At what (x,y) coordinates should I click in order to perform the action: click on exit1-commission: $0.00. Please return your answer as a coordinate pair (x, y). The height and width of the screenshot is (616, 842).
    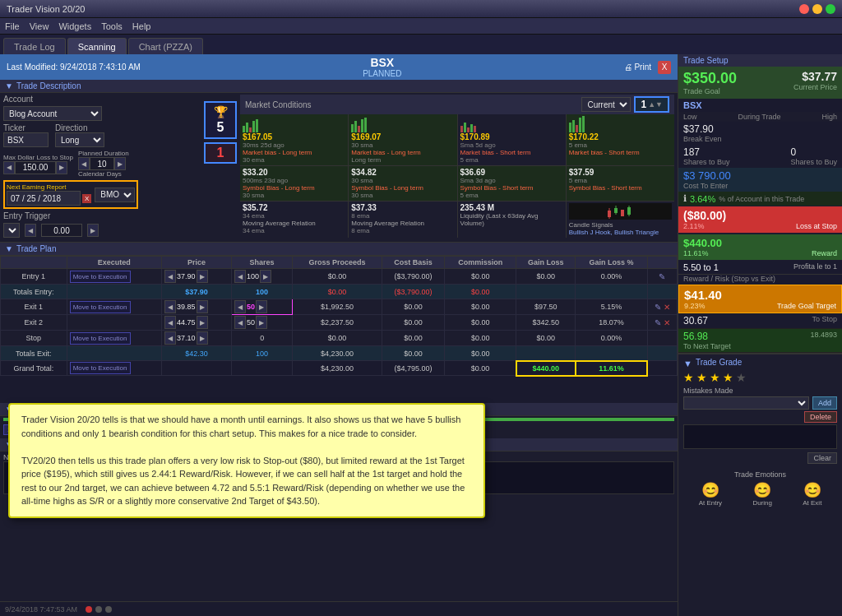
    Looking at the image, I should click on (480, 308).